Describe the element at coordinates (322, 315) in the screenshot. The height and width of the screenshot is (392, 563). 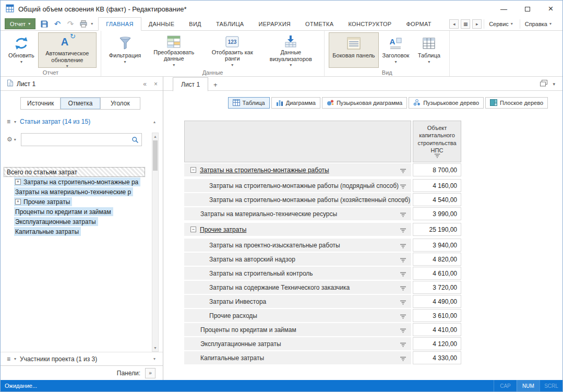
I see `table-row: Прочие расходы 3 610,00` at that location.